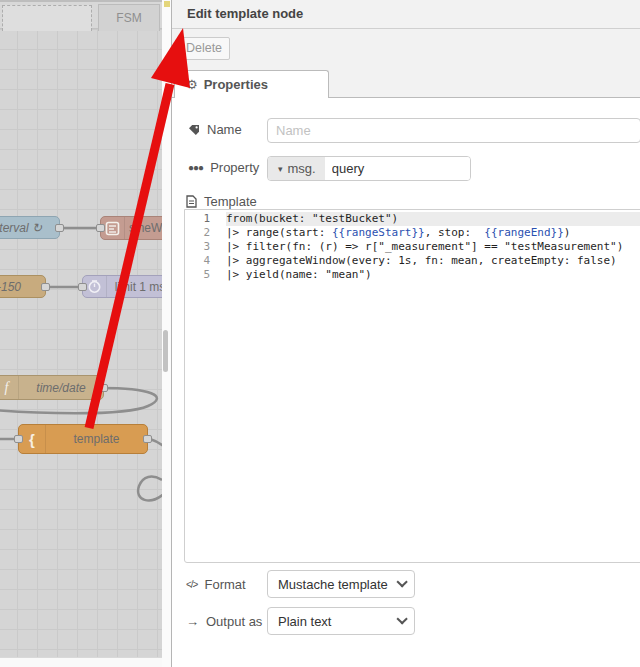  I want to click on document-icon, so click(192, 202).